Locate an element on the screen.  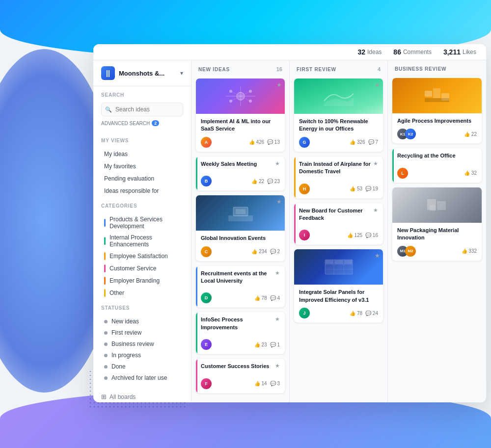
card-stats: 👍 234 💬 2 is located at coordinates (266, 251).